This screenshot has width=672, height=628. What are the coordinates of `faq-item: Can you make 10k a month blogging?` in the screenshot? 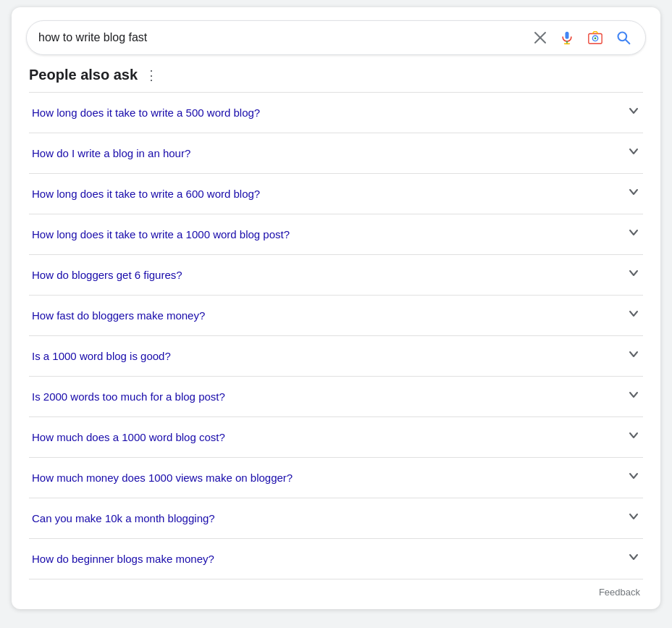 It's located at (336, 519).